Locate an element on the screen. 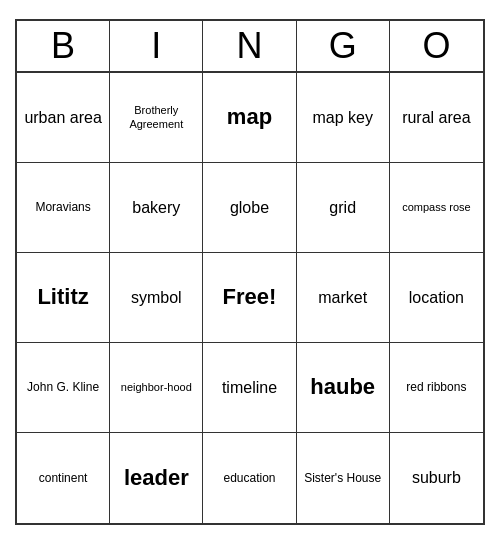 Image resolution: width=500 pixels, height=544 pixels. header-letter: B is located at coordinates (64, 46).